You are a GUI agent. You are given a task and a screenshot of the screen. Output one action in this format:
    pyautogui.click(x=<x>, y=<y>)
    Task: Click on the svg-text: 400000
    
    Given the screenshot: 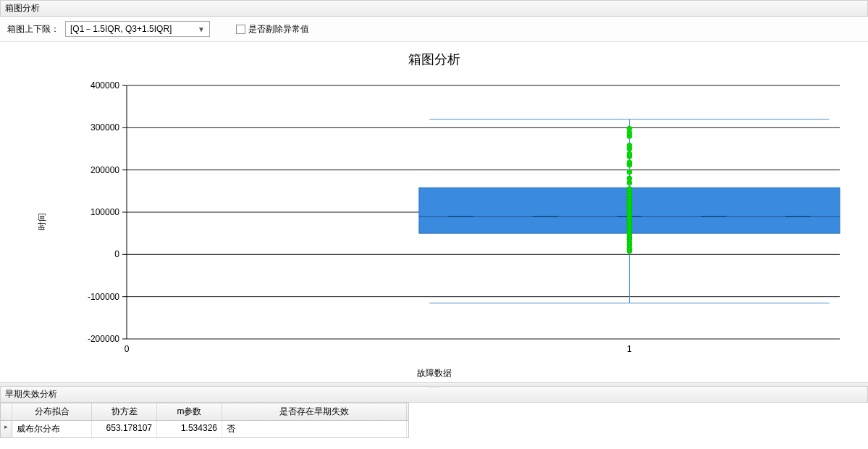 What is the action you would take?
    pyautogui.click(x=105, y=85)
    